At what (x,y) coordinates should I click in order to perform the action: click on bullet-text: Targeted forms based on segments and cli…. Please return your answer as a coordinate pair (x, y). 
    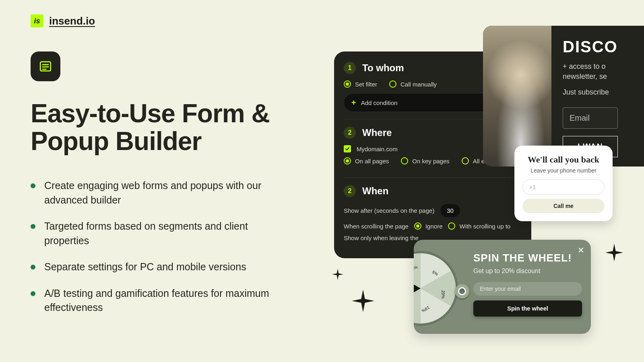
    Looking at the image, I should click on (166, 233).